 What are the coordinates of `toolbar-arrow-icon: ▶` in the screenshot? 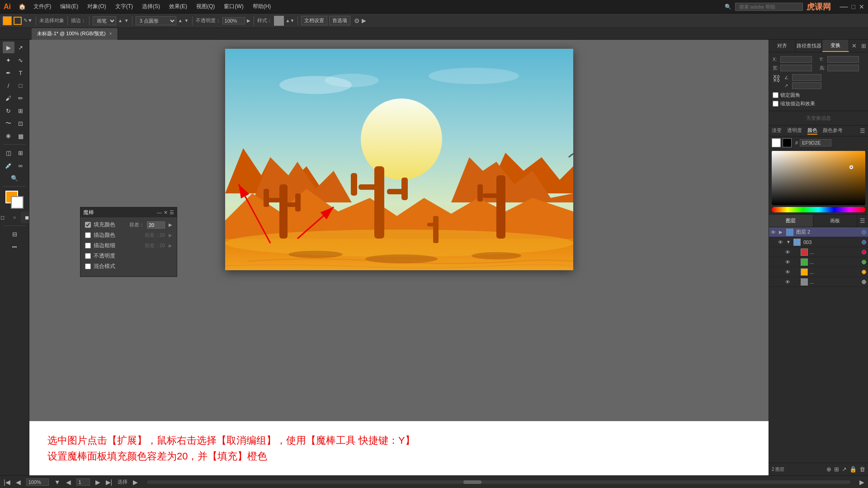 It's located at (364, 21).